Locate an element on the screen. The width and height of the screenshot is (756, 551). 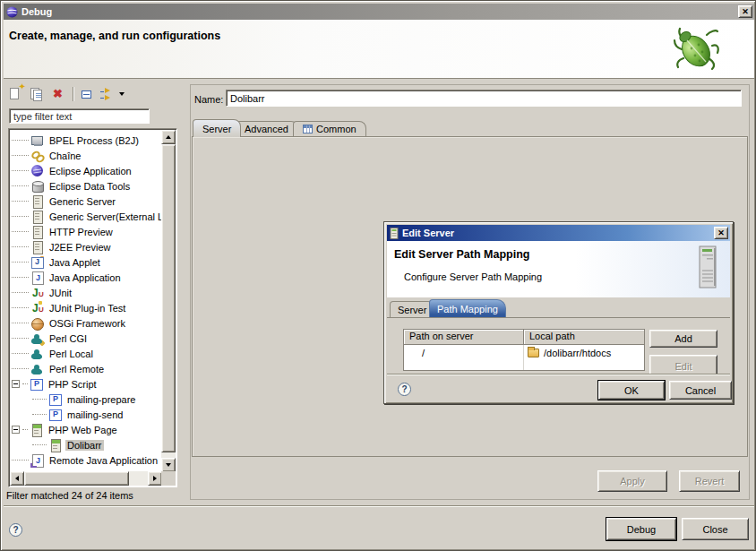
generic-server-icon is located at coordinates (38, 217).